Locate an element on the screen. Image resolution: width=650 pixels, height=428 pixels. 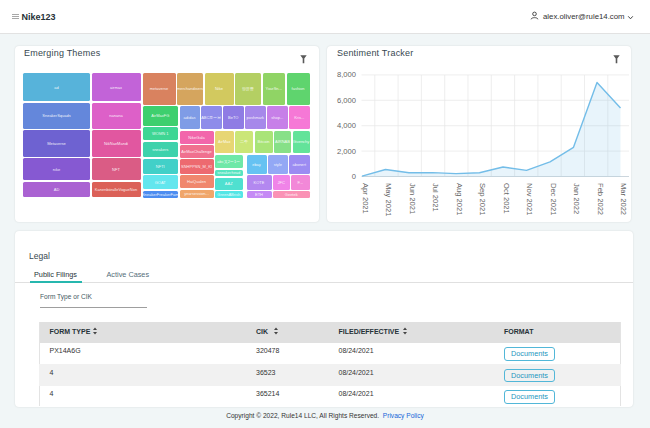
svg-text: Dec 2021 is located at coordinates (554, 200).